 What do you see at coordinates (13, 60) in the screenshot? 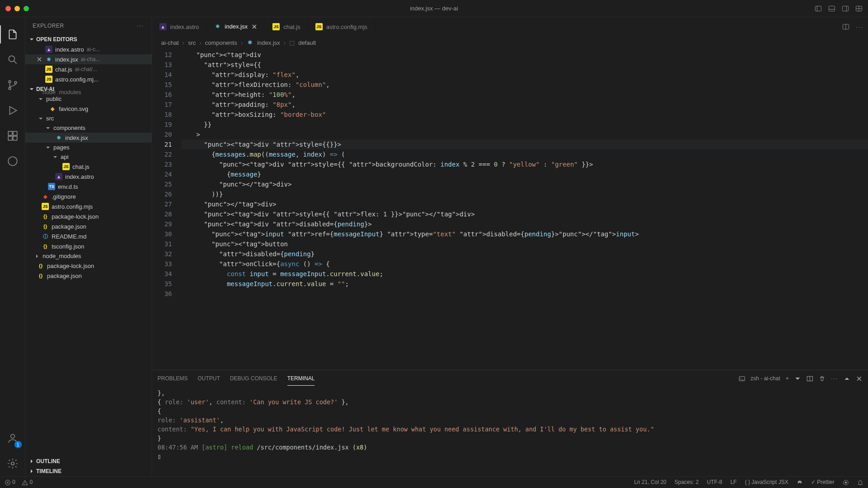
I see `activity-search` at bounding box center [13, 60].